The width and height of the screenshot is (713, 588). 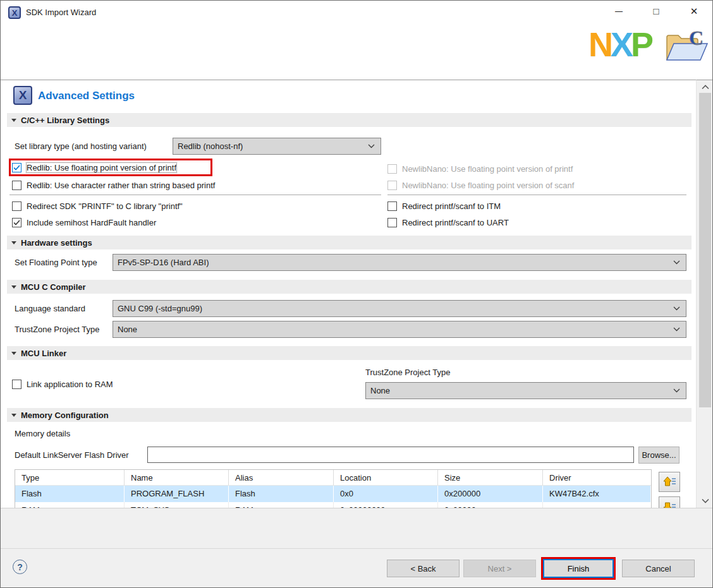 I want to click on section-mcu-linker: MCU Linker, so click(x=349, y=353).